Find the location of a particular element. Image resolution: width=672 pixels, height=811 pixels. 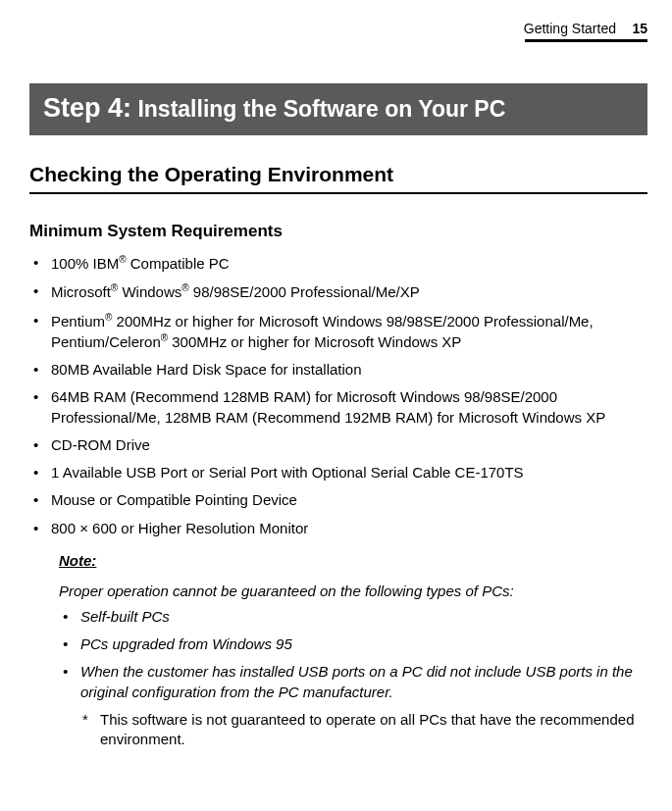

note-intro: Proper operation cannot be guaranteed on… is located at coordinates (353, 590).